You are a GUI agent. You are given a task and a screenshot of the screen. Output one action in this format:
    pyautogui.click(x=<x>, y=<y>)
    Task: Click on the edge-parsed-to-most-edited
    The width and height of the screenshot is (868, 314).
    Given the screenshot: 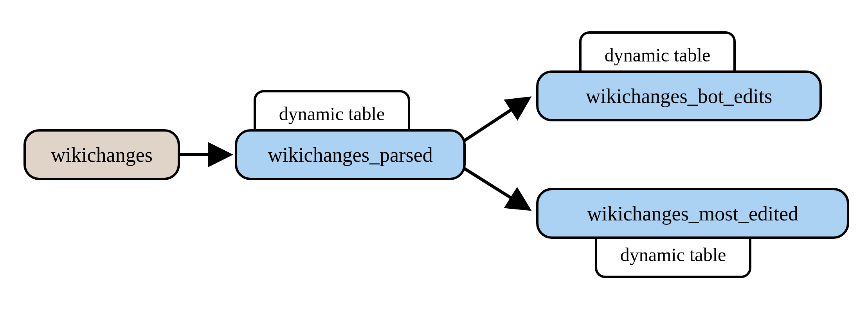 What is the action you would take?
    pyautogui.click(x=492, y=186)
    